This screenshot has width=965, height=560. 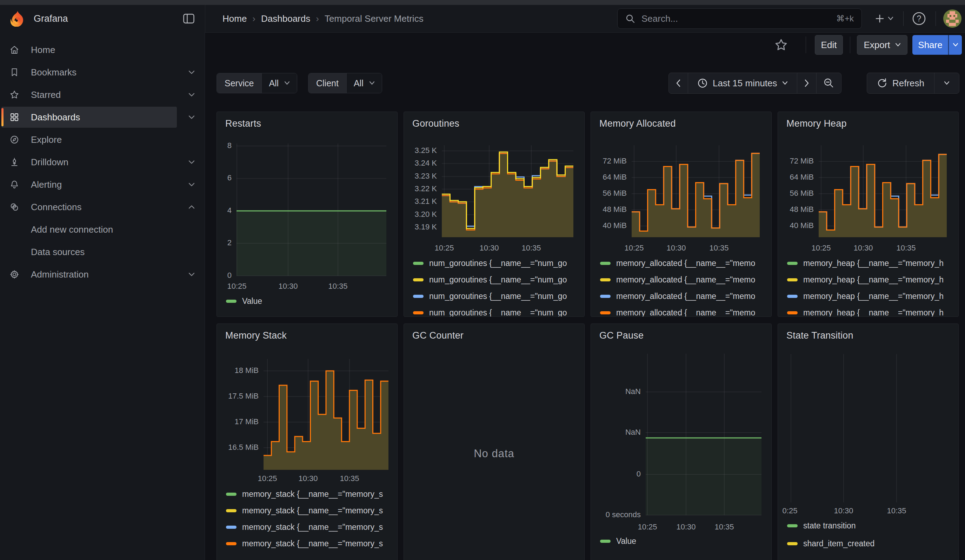 What do you see at coordinates (234, 19) in the screenshot?
I see `breadcrumb-item: Home` at bounding box center [234, 19].